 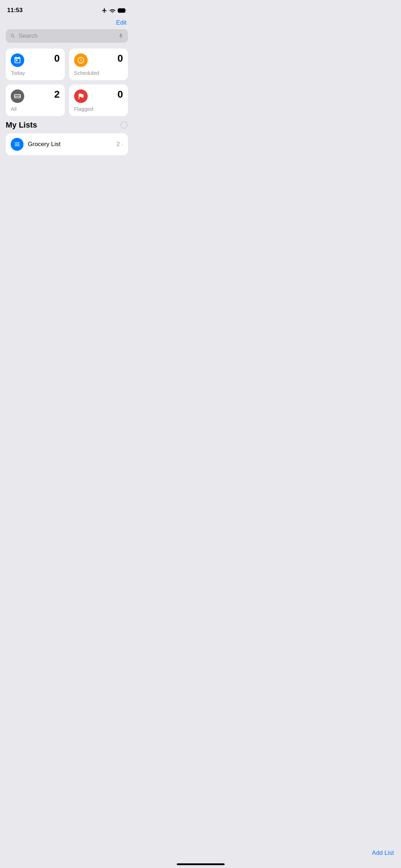 I want to click on scheduled-icon, so click(x=81, y=60).